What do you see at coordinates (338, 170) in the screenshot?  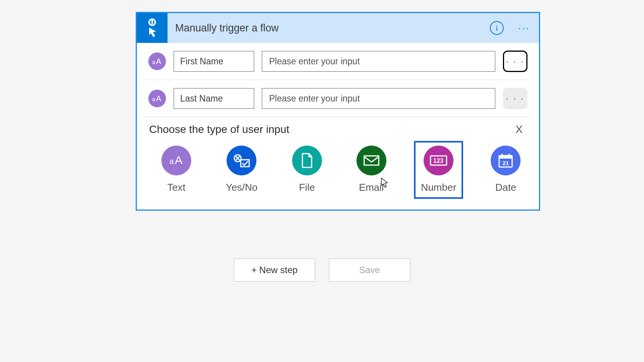 I see `input-type-options: aA Text Yes/No` at bounding box center [338, 170].